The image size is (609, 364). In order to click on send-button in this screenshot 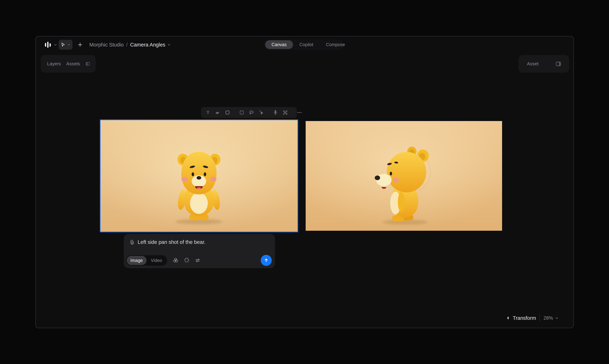, I will do `click(266, 260)`.